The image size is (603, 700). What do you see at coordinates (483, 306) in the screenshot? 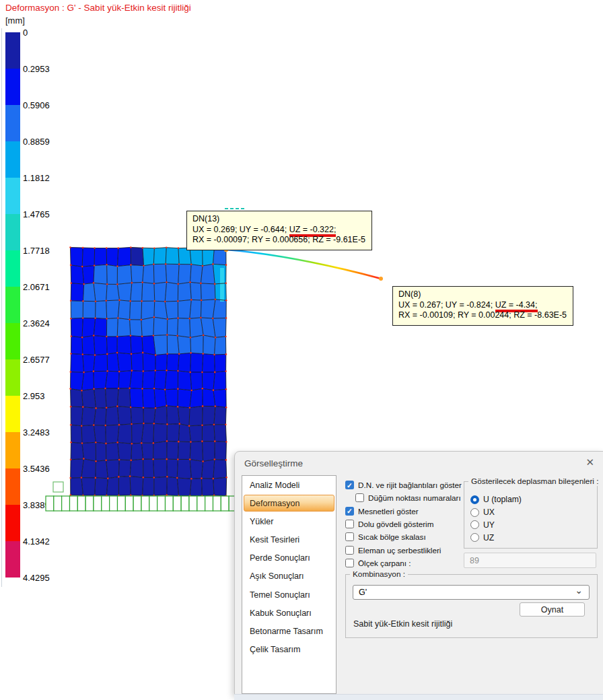
I see `node-tooltip-dn8: DN(8) UX = 0.267; UY = -0.824; UZ = -4.3…` at bounding box center [483, 306].